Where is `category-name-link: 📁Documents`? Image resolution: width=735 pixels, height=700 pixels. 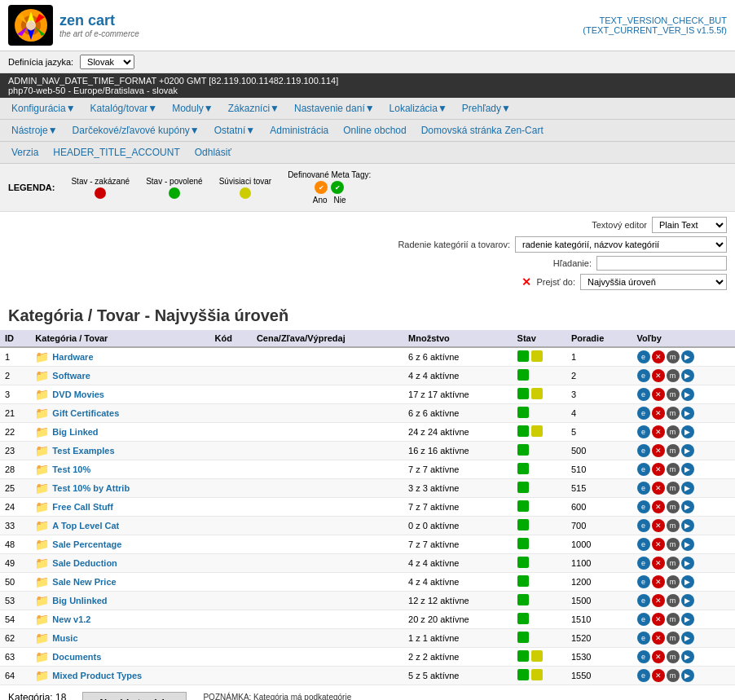
category-name-link: 📁Documents is located at coordinates (120, 657).